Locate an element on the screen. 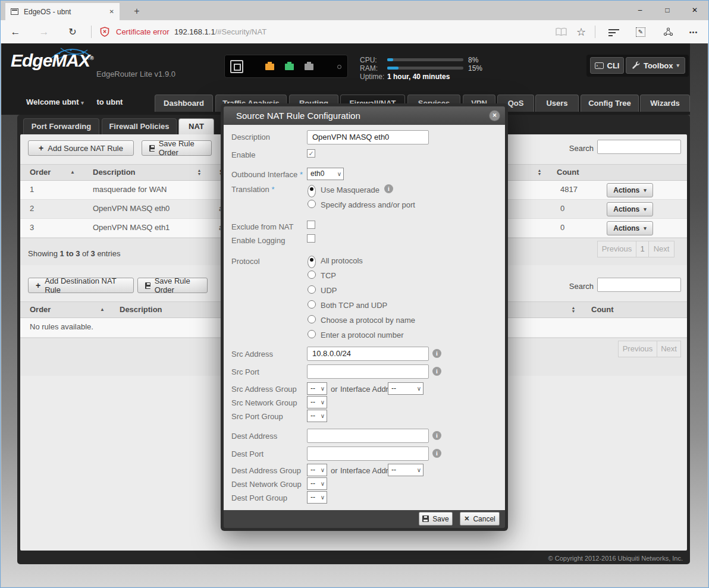  save-button: Save is located at coordinates (435, 518).